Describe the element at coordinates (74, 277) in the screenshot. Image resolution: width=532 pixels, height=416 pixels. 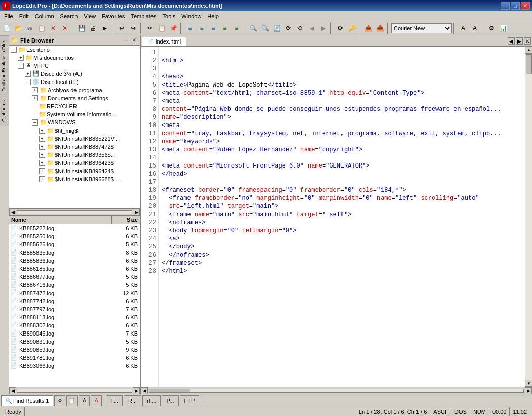
I see `file-item: 📄 KB886677.log 5 KB` at that location.